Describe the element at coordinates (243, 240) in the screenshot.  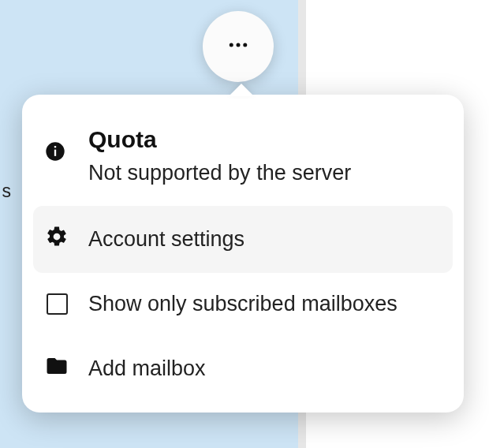
I see `menu-item-account-settings: Account settings` at that location.